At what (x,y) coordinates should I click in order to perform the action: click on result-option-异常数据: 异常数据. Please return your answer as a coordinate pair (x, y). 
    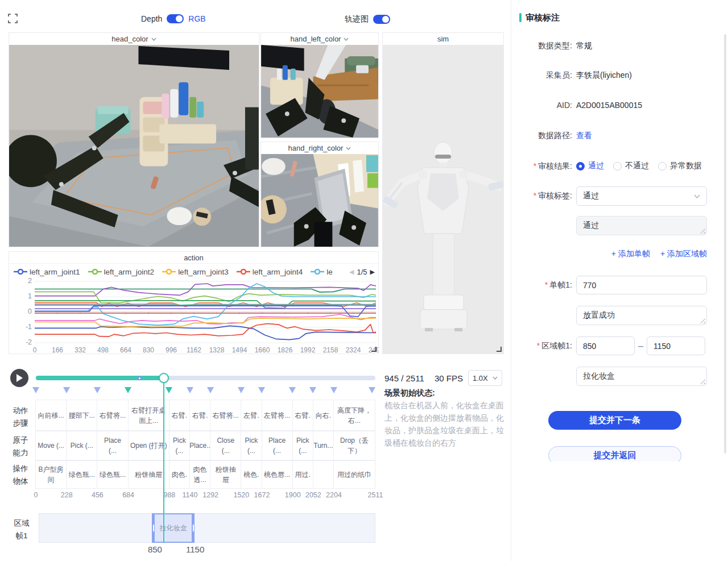
    Looking at the image, I should click on (680, 166).